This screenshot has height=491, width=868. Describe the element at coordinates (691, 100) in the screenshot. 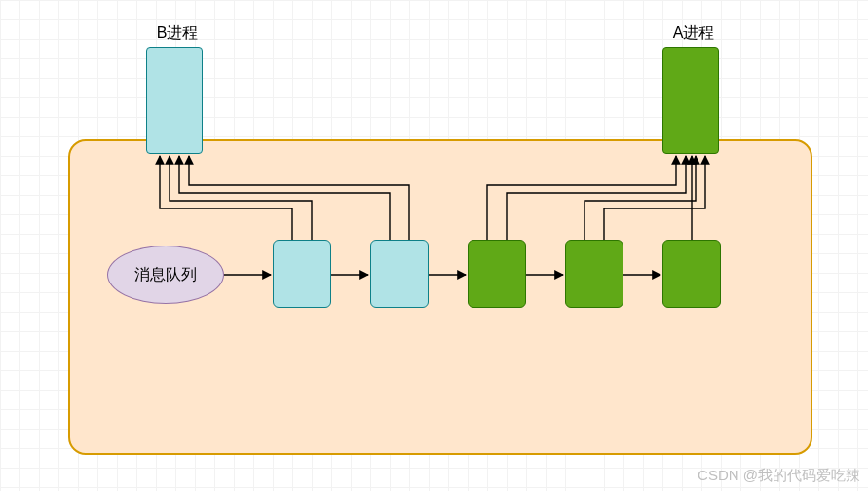

I see `a-process-box` at that location.